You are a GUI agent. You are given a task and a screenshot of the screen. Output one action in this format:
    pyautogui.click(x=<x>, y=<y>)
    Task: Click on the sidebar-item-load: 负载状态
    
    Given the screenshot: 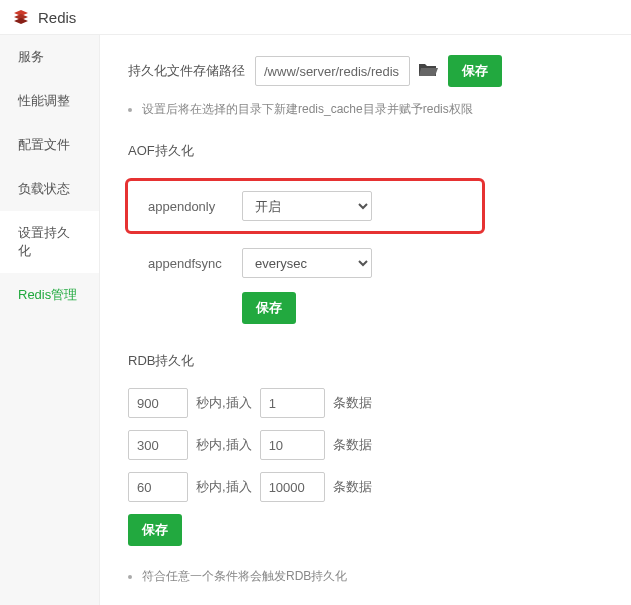 What is the action you would take?
    pyautogui.click(x=50, y=189)
    